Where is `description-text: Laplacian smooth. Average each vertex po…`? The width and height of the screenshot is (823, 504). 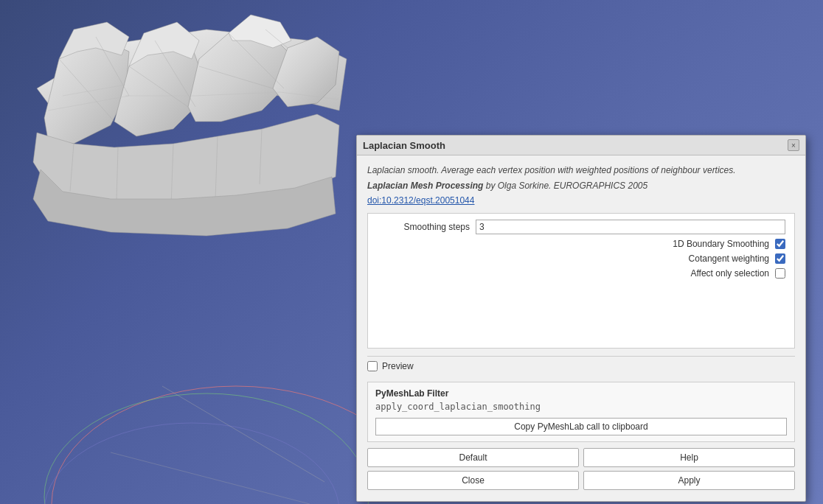 description-text: Laplacian smooth. Average each vertex po… is located at coordinates (581, 171).